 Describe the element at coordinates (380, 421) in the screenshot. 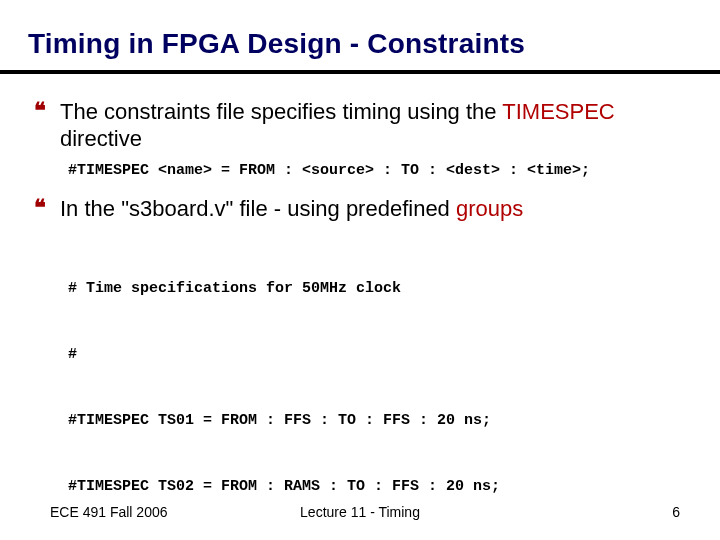

I see `code-line: #TIMESPEC TS01 = FROM : FFS : TO : FFS :…` at that location.